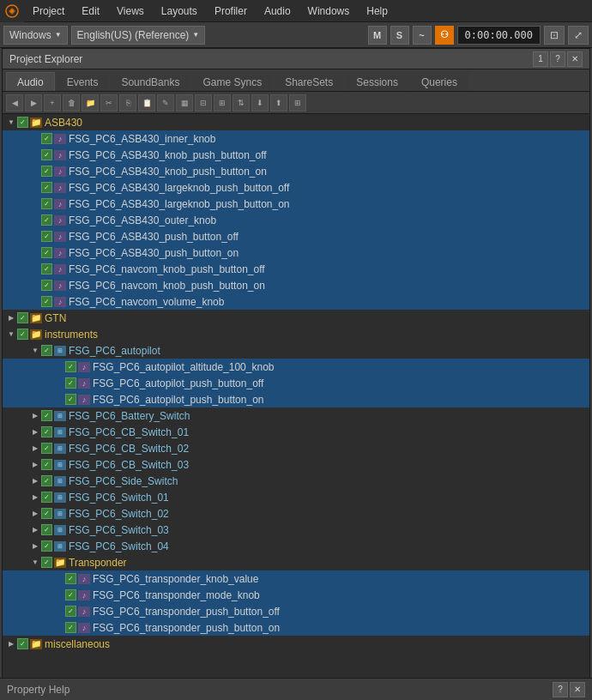  Describe the element at coordinates (296, 465) in the screenshot. I see `tree-item: ▶⊞FSG_PC6_CB_Switch_03` at that location.